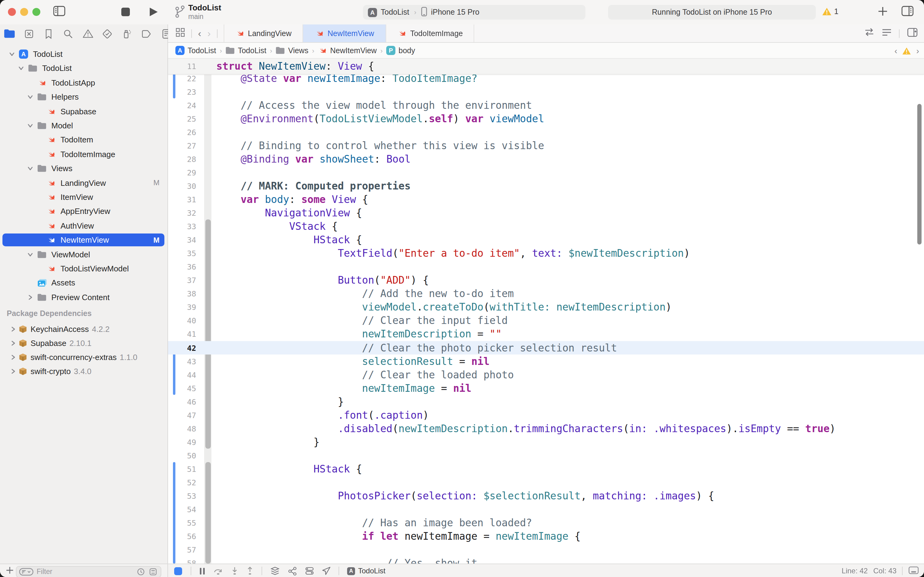  What do you see at coordinates (83, 371) in the screenshot?
I see `package-item-swift-crypto: swift-crypto3.4.0` at bounding box center [83, 371].